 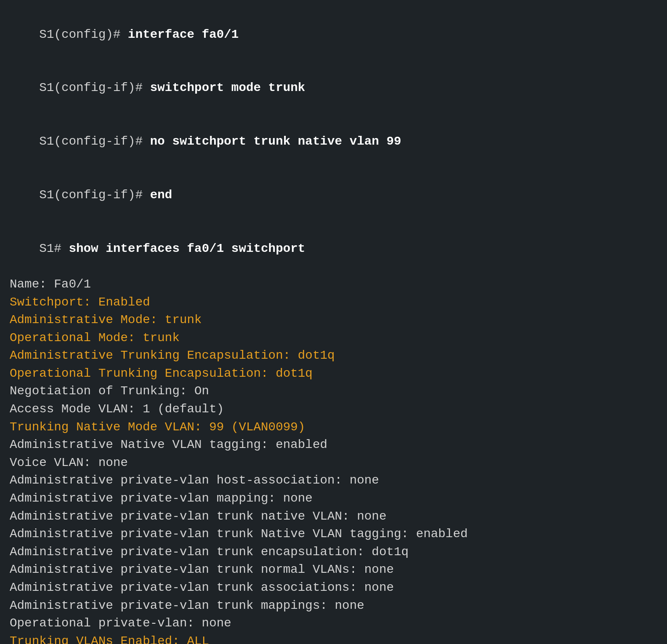 What do you see at coordinates (333, 498) in the screenshot?
I see `output-line-18: Administrative private-vlan mapping: non…` at bounding box center [333, 498].